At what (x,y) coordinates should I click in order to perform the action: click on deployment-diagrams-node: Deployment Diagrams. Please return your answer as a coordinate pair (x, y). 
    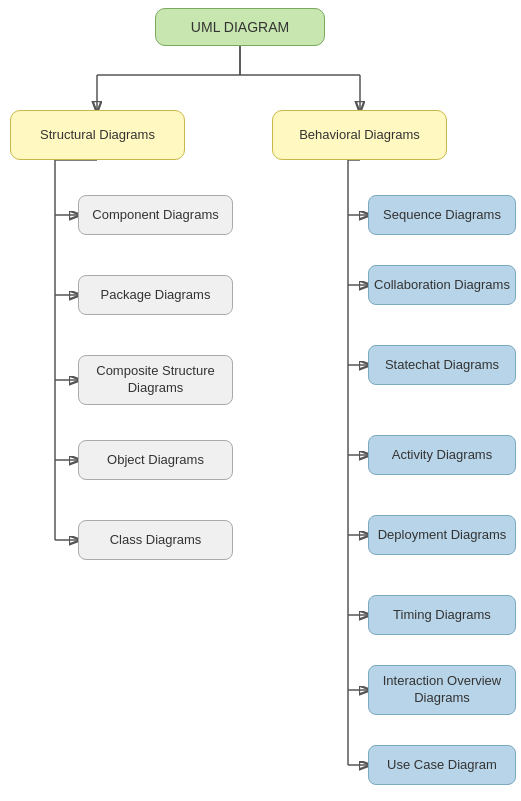
    Looking at the image, I should click on (442, 535).